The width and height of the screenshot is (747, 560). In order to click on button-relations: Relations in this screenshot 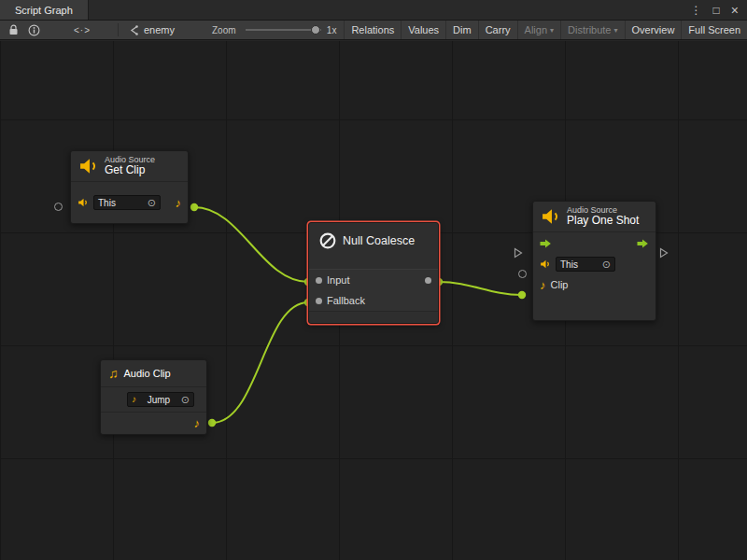, I will do `click(372, 30)`.